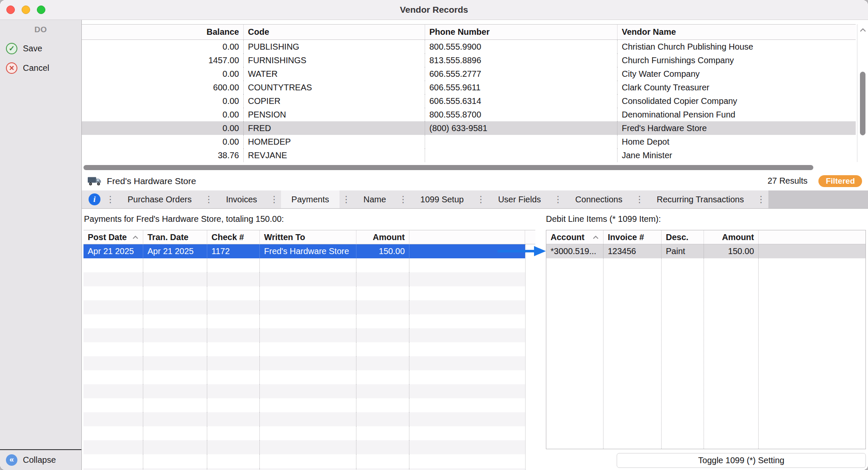  I want to click on tab-name: Name, so click(375, 199).